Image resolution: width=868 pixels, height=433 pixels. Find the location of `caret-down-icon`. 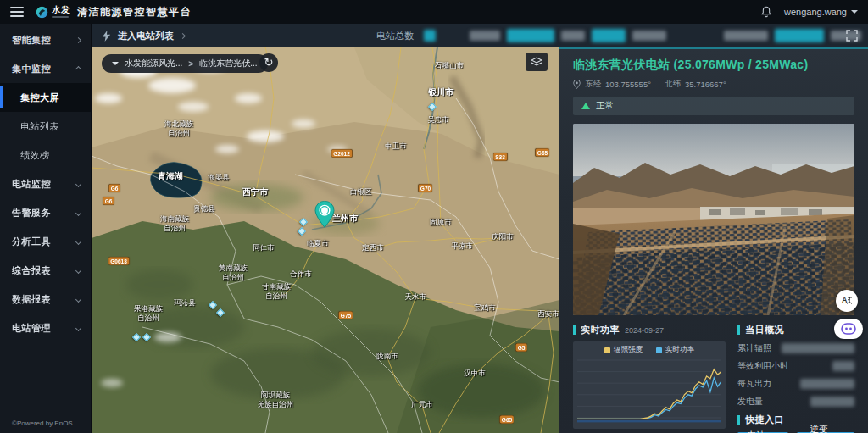

caret-down-icon is located at coordinates (115, 64).